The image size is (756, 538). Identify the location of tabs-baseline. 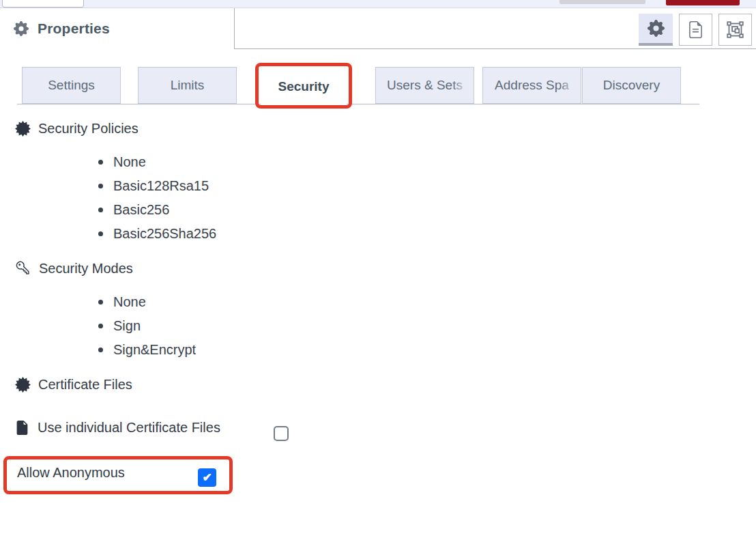
(358, 104).